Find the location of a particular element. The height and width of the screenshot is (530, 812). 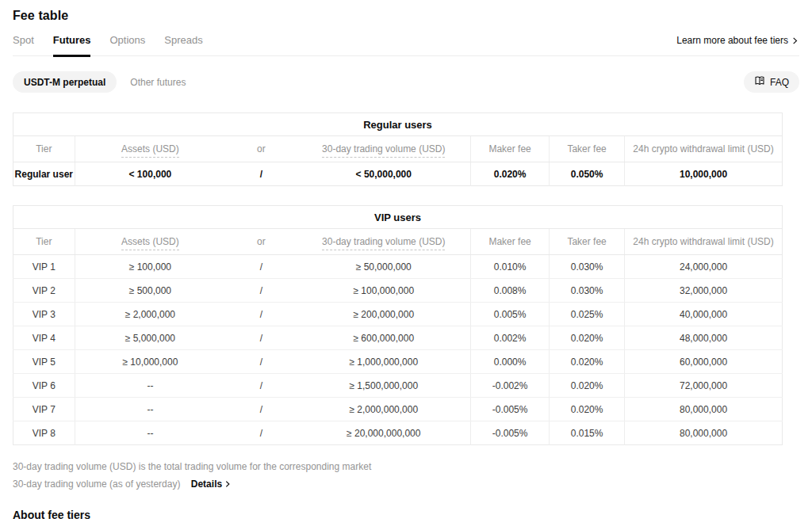

regular-users-table-container: Regular usersTierAssets (USD)or30-day tr… is located at coordinates (398, 149).